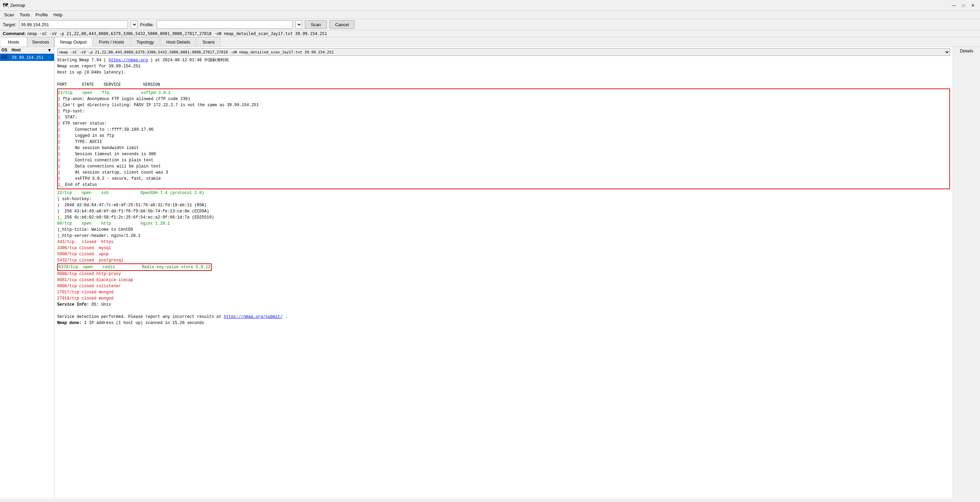 The image size is (980, 502). Describe the element at coordinates (504, 136) in the screenshot. I see `ftp-logged: | Logged in as ftp` at that location.